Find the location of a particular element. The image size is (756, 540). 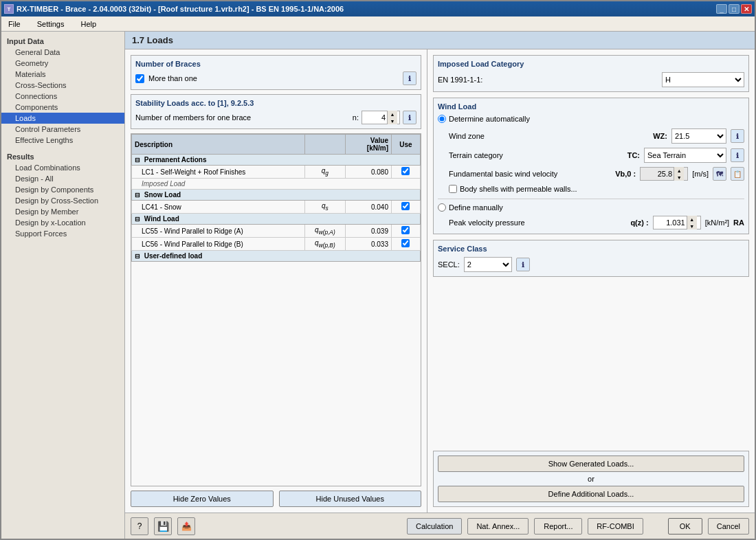

group-snow-load: ⊟ Snow Load is located at coordinates (276, 195).